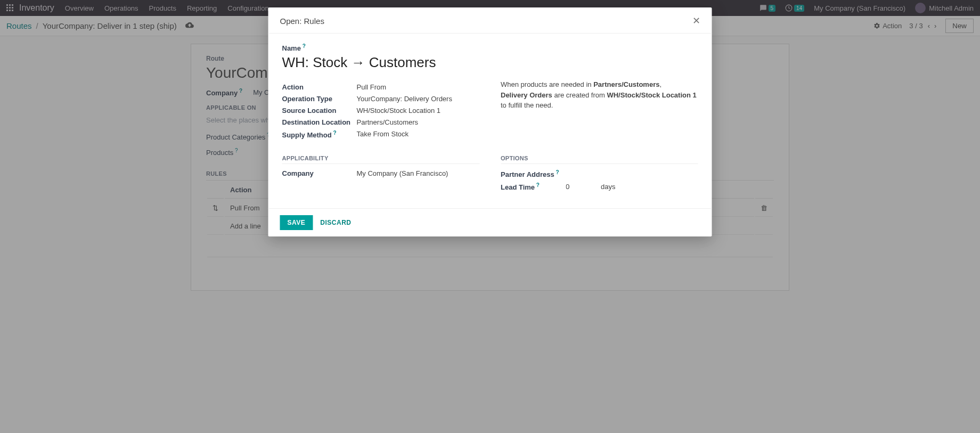 Image resolution: width=980 pixels, height=433 pixels. Describe the element at coordinates (336, 223) in the screenshot. I see `discard-button: DISCARD` at that location.